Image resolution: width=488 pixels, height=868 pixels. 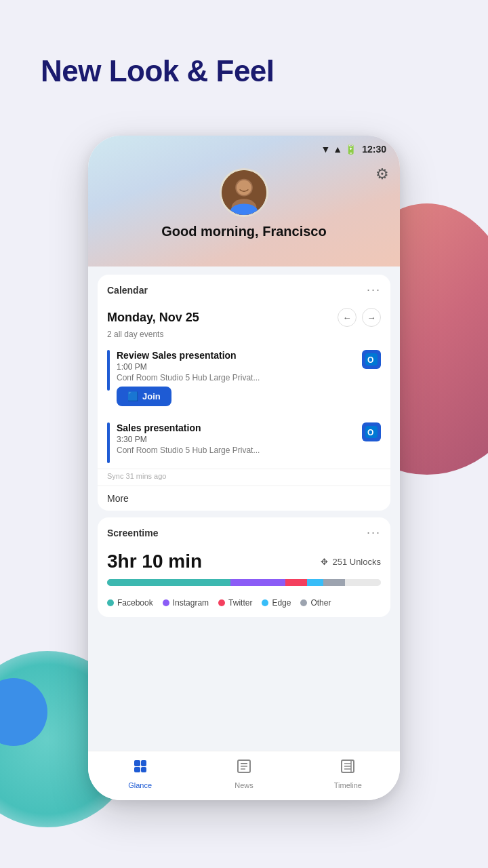 I want to click on screentime-card-header: Screentime ···, so click(x=244, y=532).